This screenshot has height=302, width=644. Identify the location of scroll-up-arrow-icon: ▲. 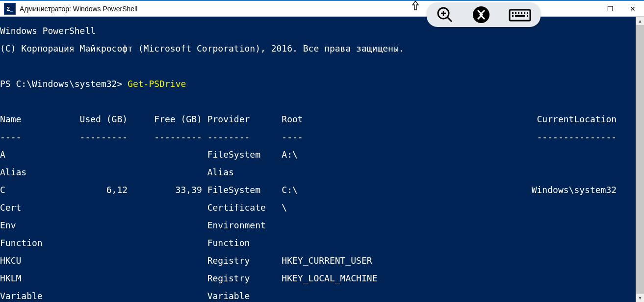
(640, 21).